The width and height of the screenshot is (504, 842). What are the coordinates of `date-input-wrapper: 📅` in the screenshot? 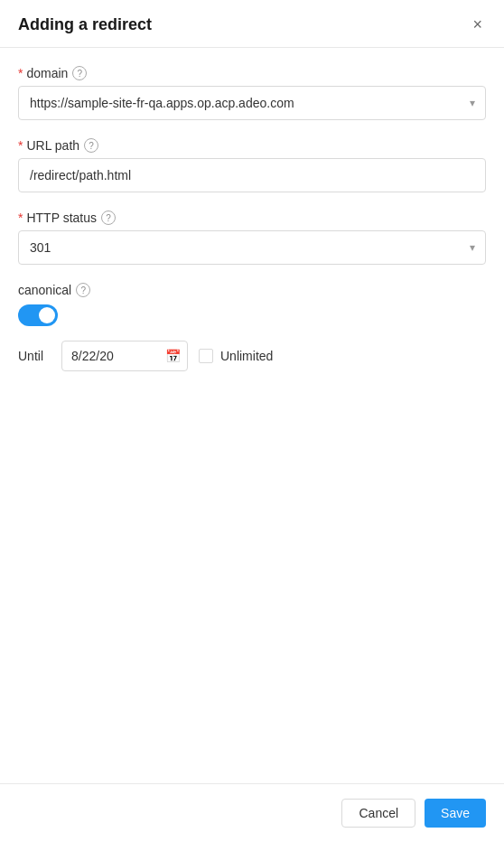 It's located at (125, 356).